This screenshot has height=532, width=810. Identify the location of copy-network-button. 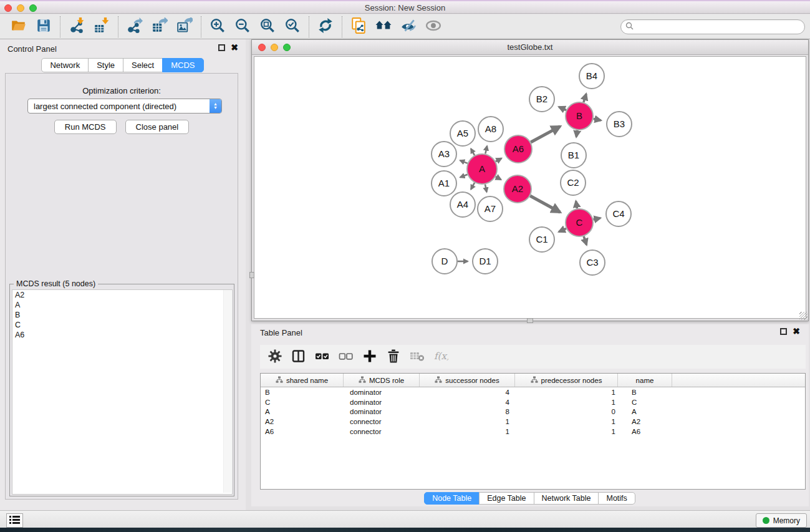
(359, 27).